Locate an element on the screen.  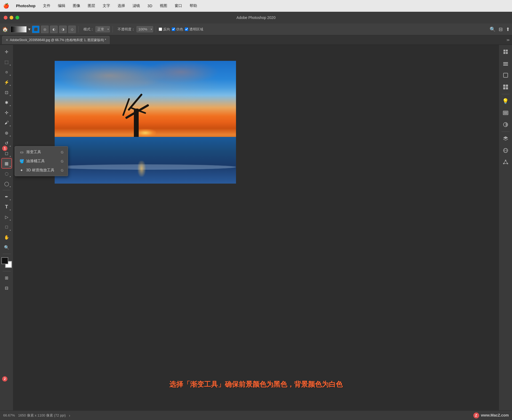
menu-text: 文字 is located at coordinates (106, 6).